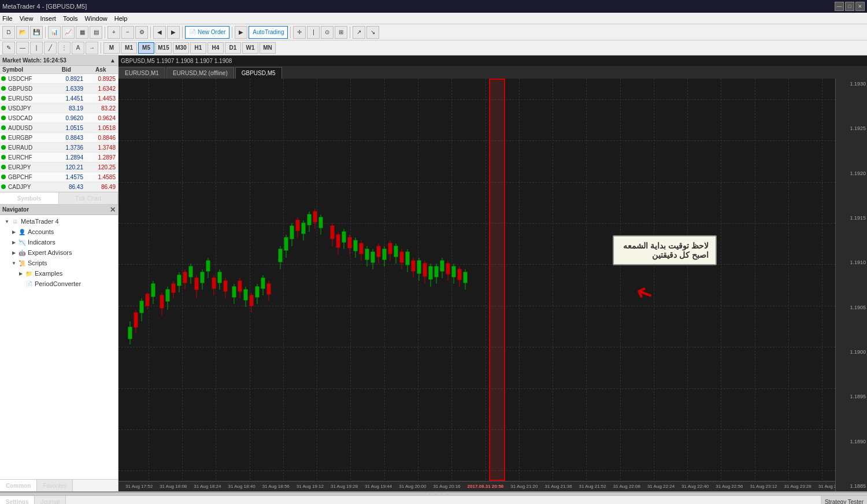  I want to click on market-watch-header: Market Watch: 16:24:53 ▲, so click(59, 61).